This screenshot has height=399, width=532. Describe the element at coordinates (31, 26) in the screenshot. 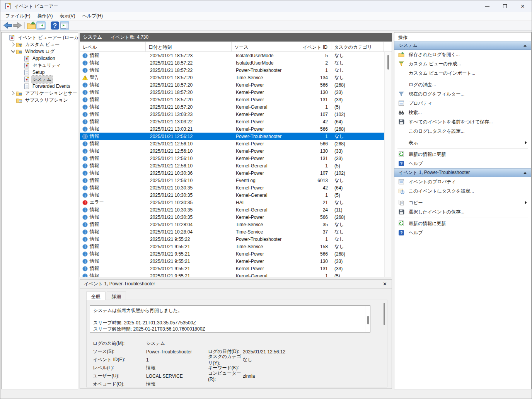

I see `toolbar-open-saved-log-button` at that location.